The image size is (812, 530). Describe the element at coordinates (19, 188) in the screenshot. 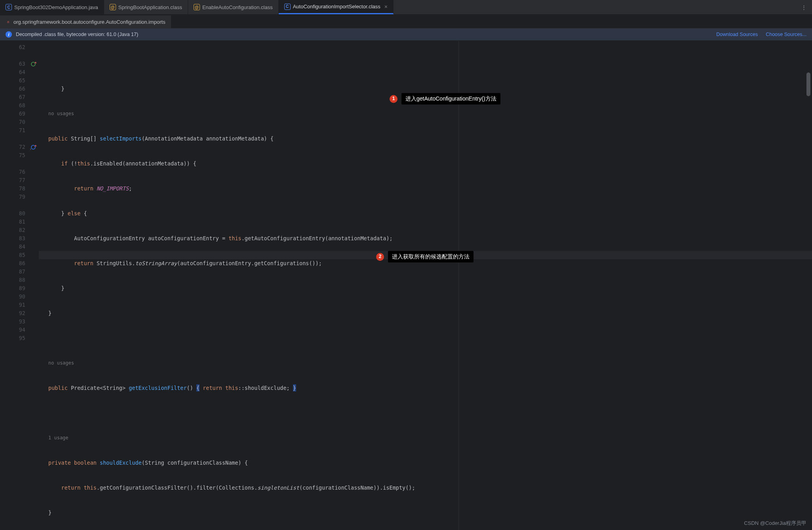

I see `line-number: 78` at that location.